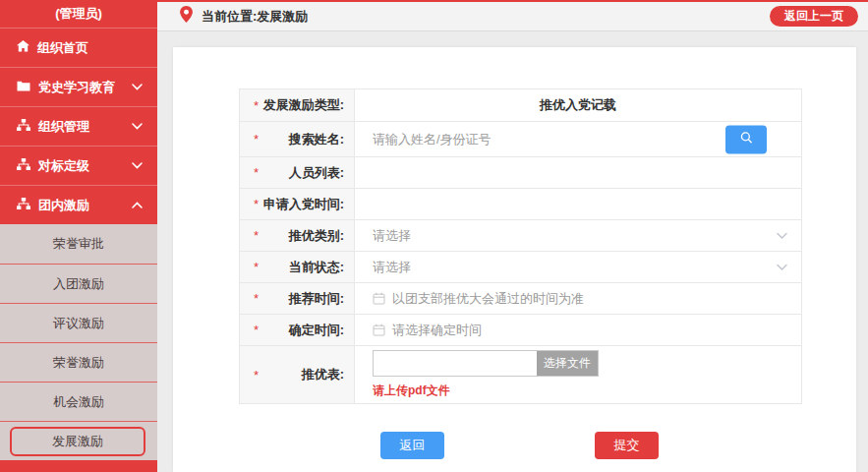 Image resolution: width=868 pixels, height=472 pixels. What do you see at coordinates (627, 445) in the screenshot?
I see `form-submit-button: 提交` at bounding box center [627, 445].